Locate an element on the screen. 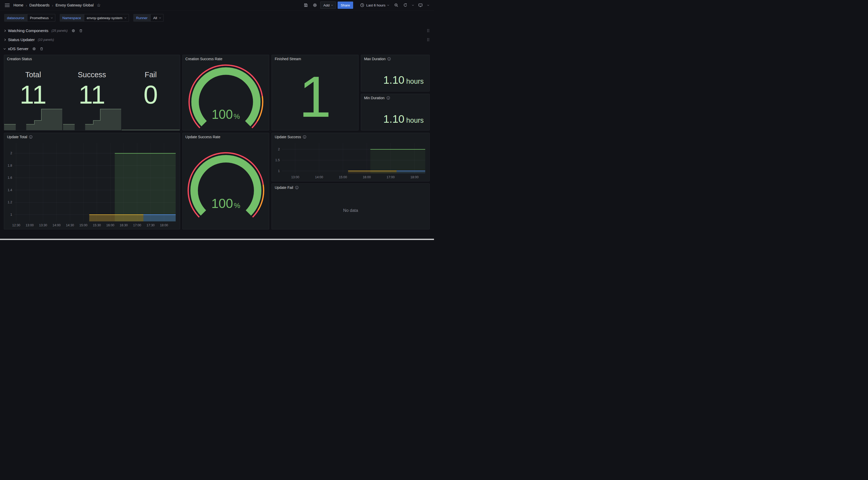 The height and width of the screenshot is (480, 868). panel-title: Update Success is located at coordinates (288, 137).